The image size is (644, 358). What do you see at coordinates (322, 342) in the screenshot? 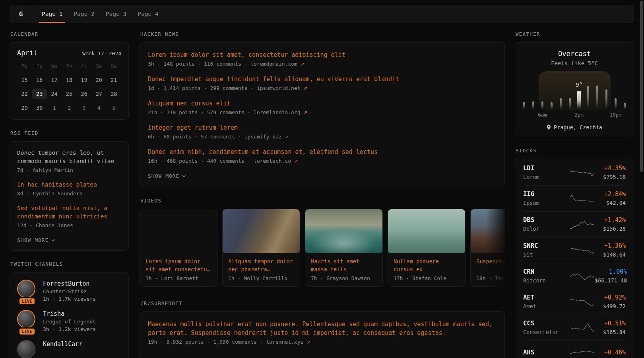
I see `reddit-item-meta: 19h · 9,932 points · 1,090 comments · lo…` at bounding box center [322, 342].